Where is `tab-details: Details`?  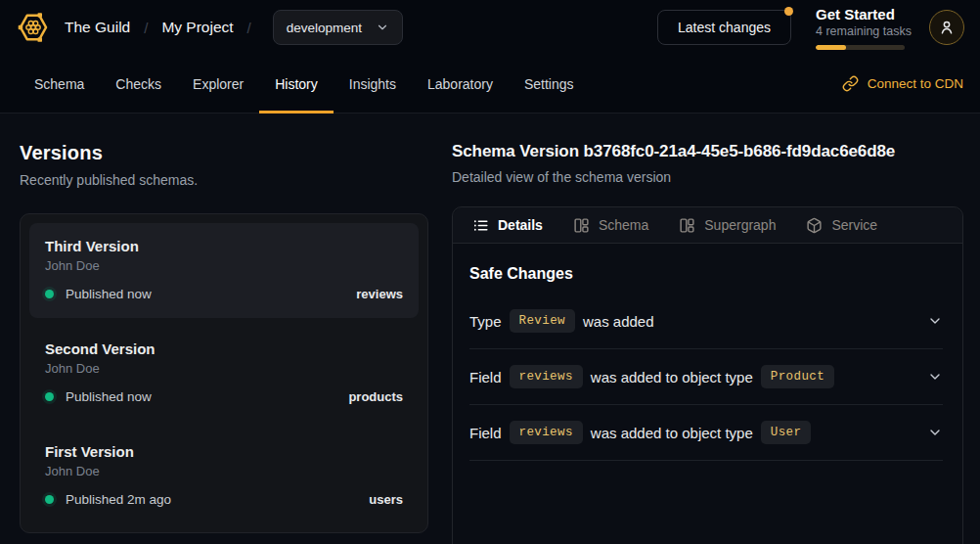
tab-details: Details is located at coordinates (508, 225).